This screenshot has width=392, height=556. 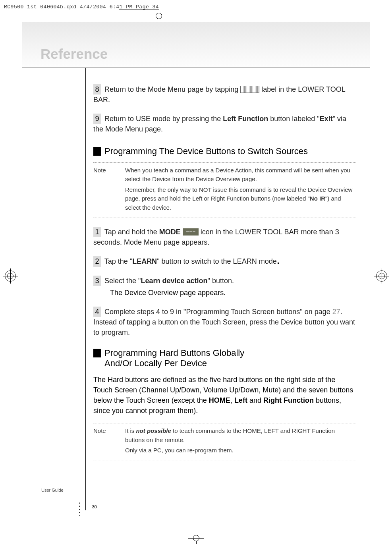 What do you see at coordinates (97, 119) in the screenshot?
I see `step-number: 9` at bounding box center [97, 119].